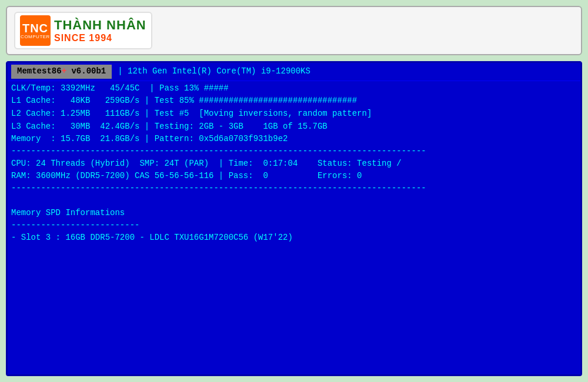 The height and width of the screenshot is (382, 588). What do you see at coordinates (294, 114) in the screenshot?
I see `terminal-line-l2: L2 Cache: 1.25MB 111GB/s | Test #5 [Movi…` at bounding box center [294, 114].